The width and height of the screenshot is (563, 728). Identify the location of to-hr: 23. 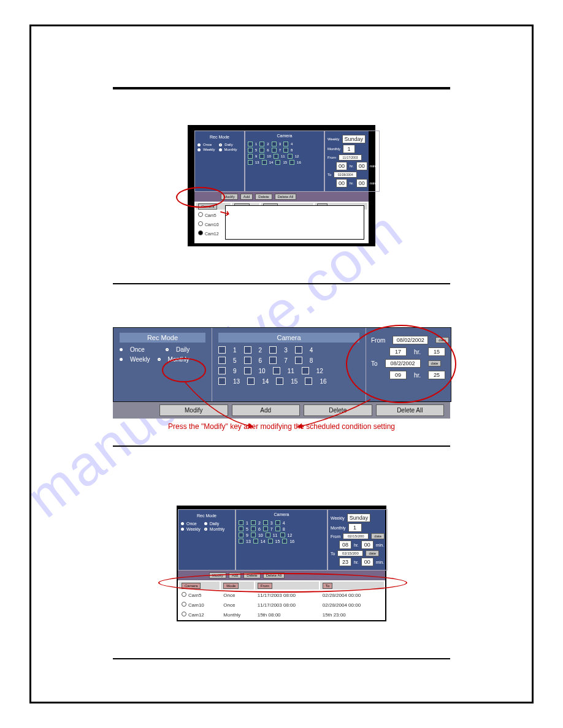
(345, 562).